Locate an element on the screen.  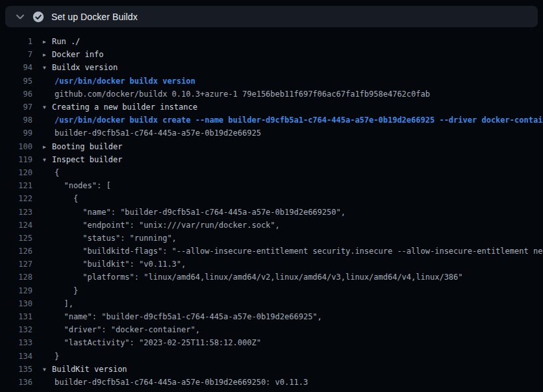
log-line-text: "nodes": [ is located at coordinates (288, 186).